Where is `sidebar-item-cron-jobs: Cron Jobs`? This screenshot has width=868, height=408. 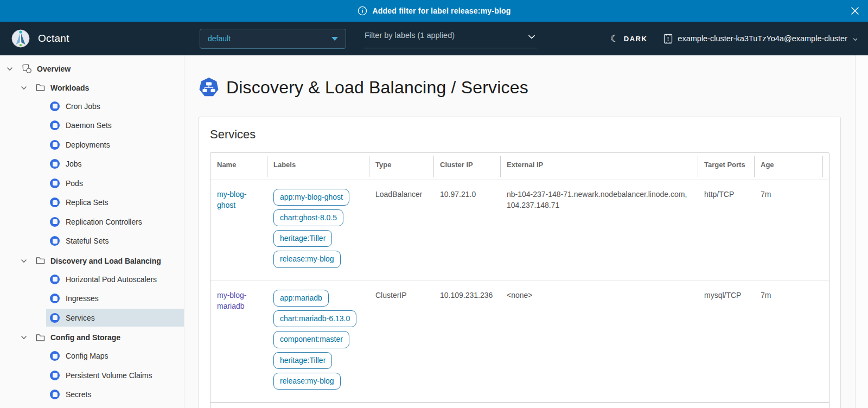 sidebar-item-cron-jobs: Cron Jobs is located at coordinates (115, 106).